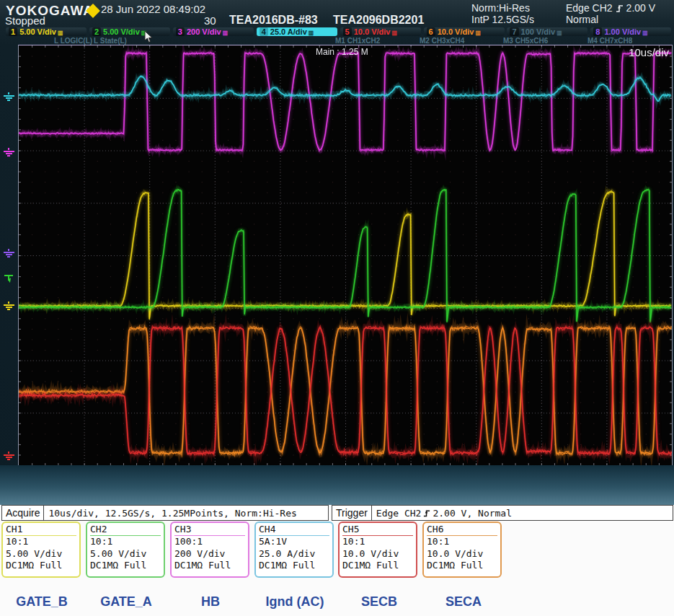 This screenshot has height=616, width=674. What do you see at coordinates (598, 32) in the screenshot?
I see `channel-number: 8` at bounding box center [598, 32].